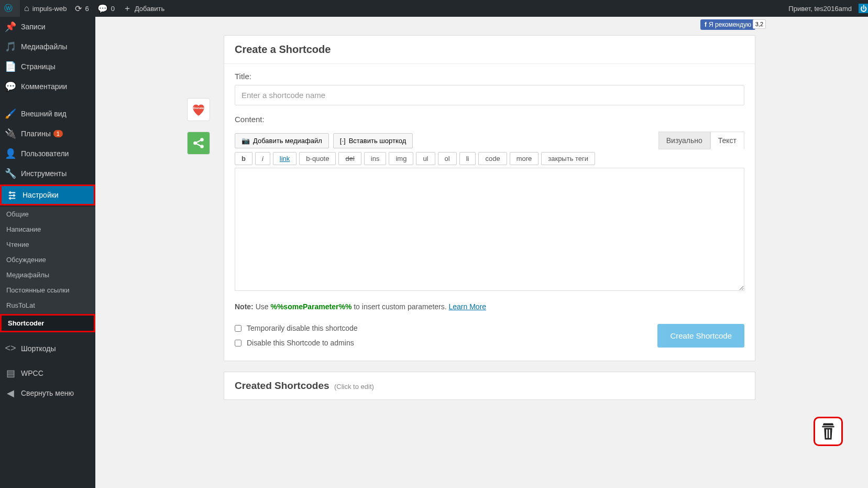 The height and width of the screenshot is (488, 868). I want to click on sidebar-item-pages: 📄Страницы, so click(48, 67).